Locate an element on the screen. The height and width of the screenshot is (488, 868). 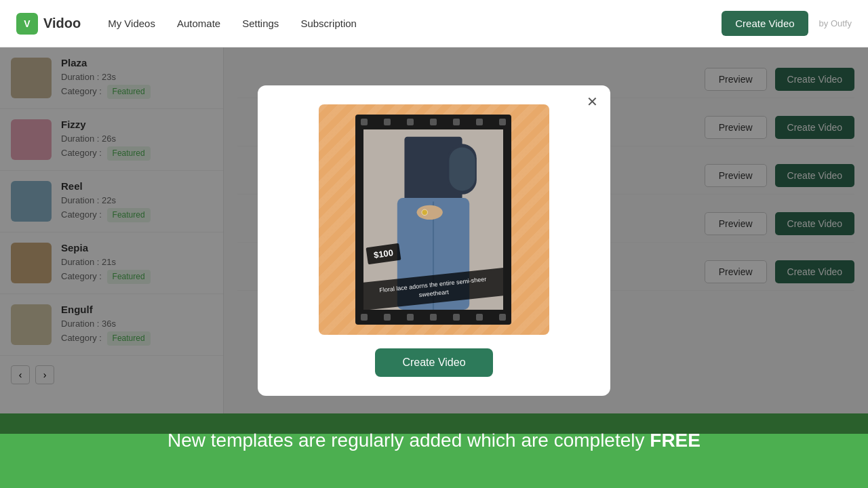
main-nav: My Videos Automate Settings Subscription is located at coordinates (232, 23).